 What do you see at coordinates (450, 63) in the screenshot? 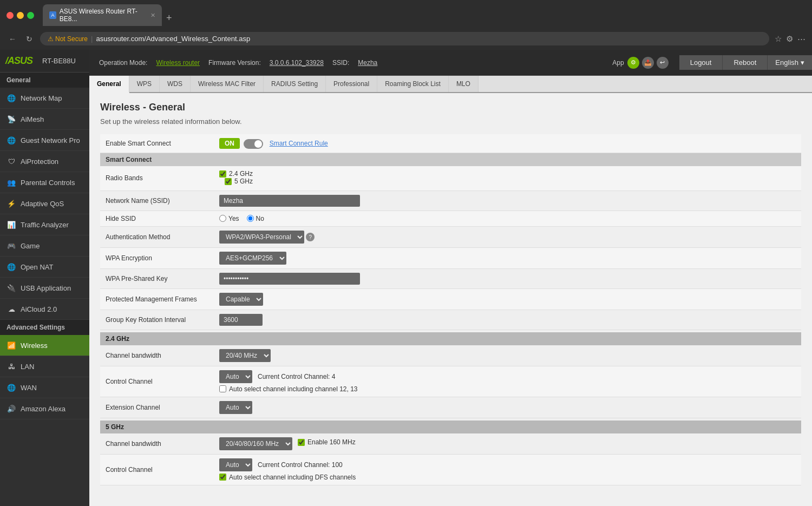
I see `router-topbar: Operation Mode: Wireless router Firmware…` at bounding box center [450, 63].